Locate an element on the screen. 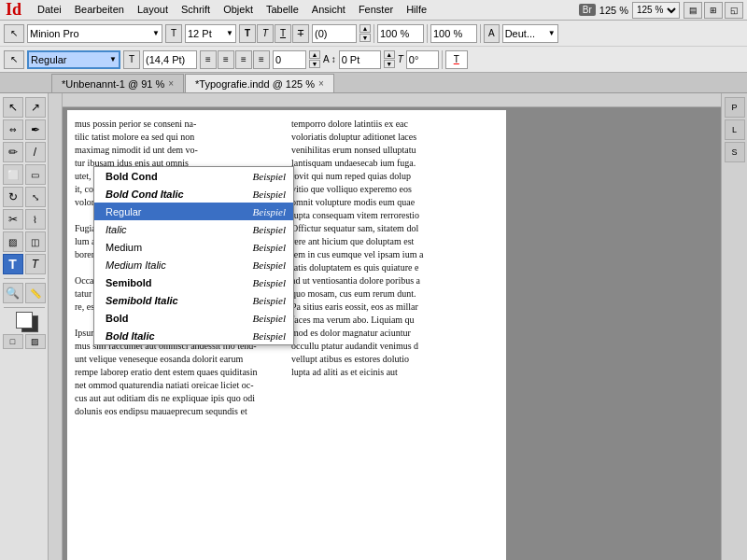 The height and width of the screenshot is (560, 747). align-center-btn: ≡ is located at coordinates (226, 60).